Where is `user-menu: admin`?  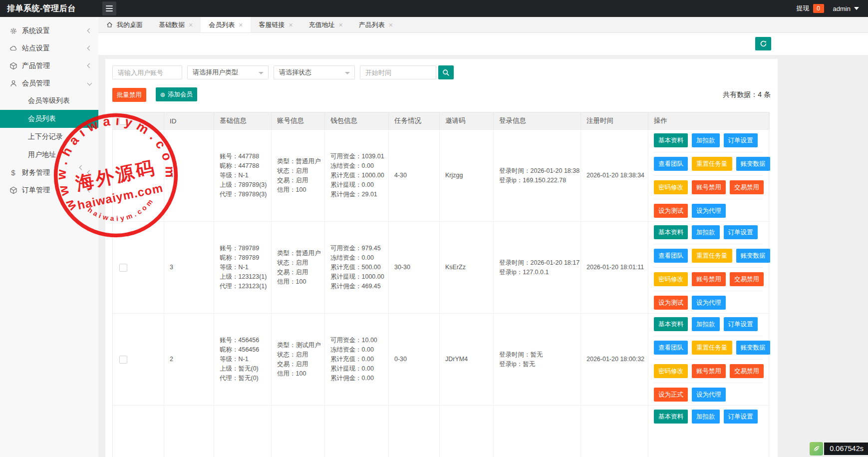
user-menu: admin is located at coordinates (846, 9).